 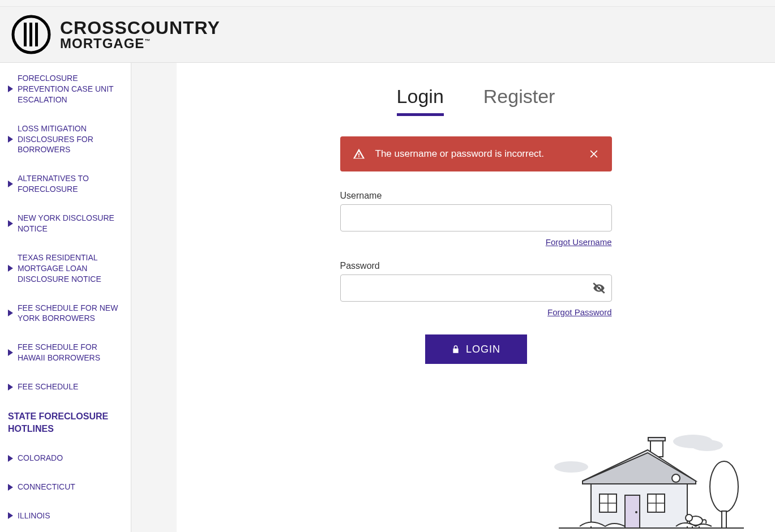 I want to click on username-input, so click(x=476, y=218).